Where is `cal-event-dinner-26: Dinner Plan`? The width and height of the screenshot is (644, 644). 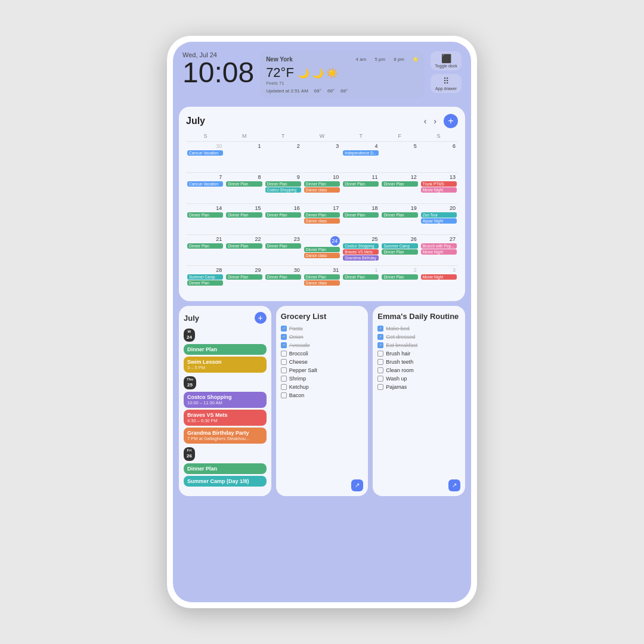
cal-event-dinner-26: Dinner Plan is located at coordinates (400, 252).